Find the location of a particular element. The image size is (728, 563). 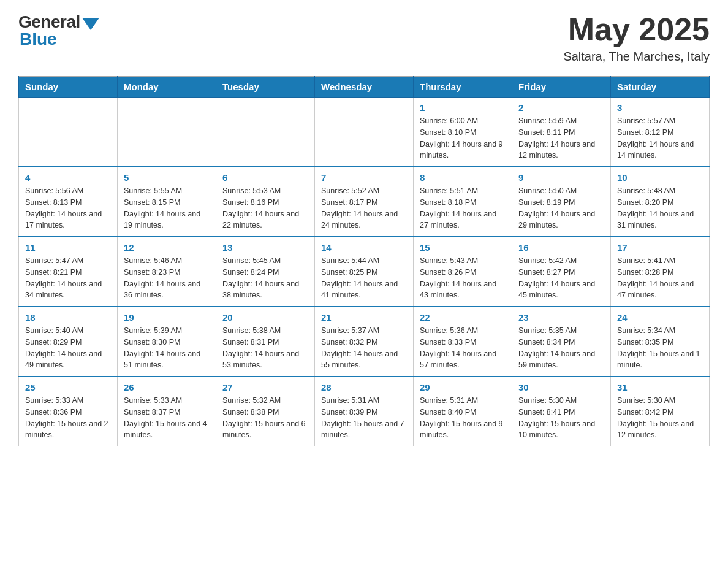

day-info: Sunrise: 5:30 AMSunset: 8:41 PMDaylight:… is located at coordinates (561, 418).